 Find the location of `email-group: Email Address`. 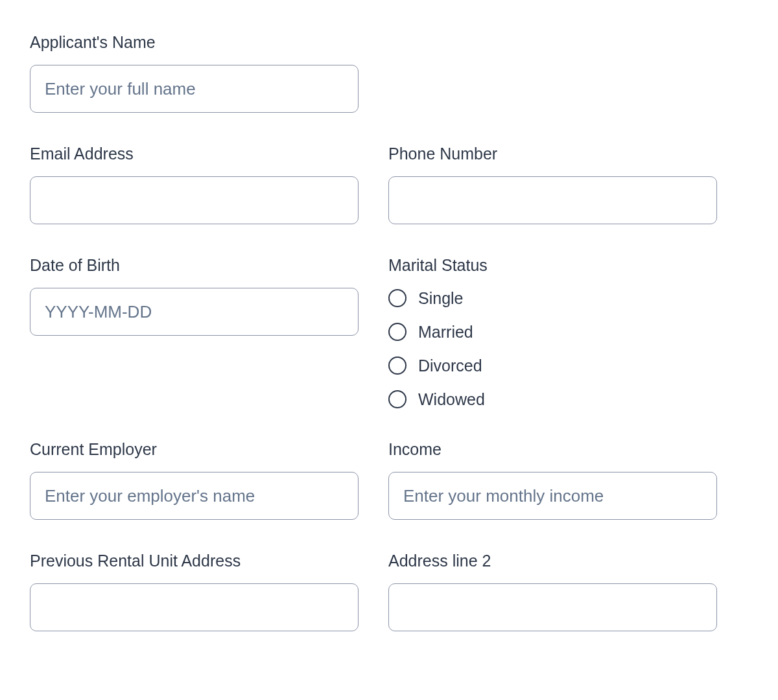

email-group: Email Address is located at coordinates (194, 184).